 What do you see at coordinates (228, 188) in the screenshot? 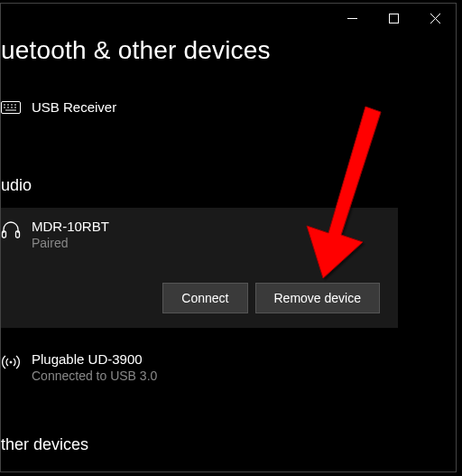
I see `section-header-audio: udio` at bounding box center [228, 188].